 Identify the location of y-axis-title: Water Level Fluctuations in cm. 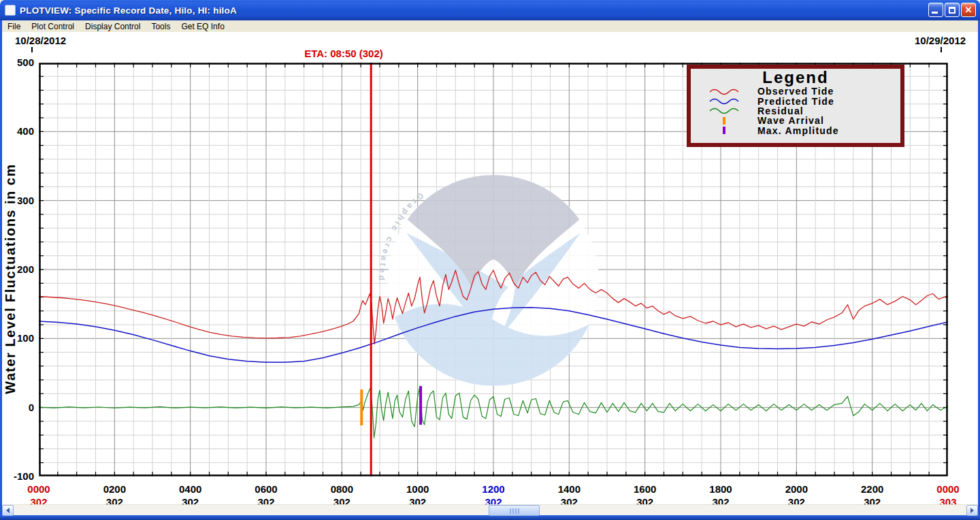
(12, 279).